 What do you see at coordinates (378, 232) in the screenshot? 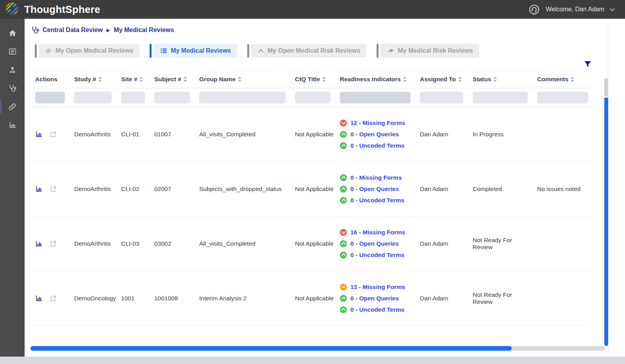
I see `indicator-link: 16 - Missing Forms` at bounding box center [378, 232].